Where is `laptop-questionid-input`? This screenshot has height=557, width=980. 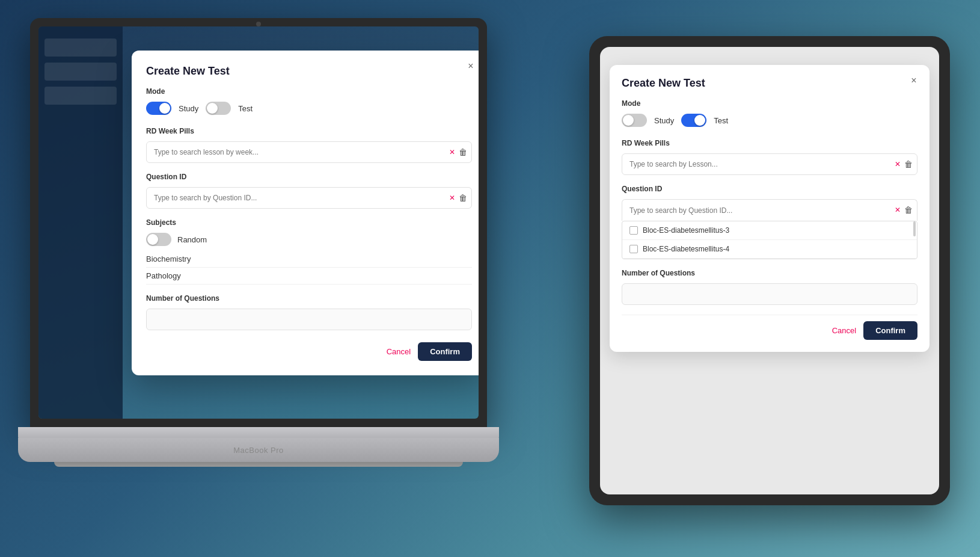
laptop-questionid-input is located at coordinates (309, 198).